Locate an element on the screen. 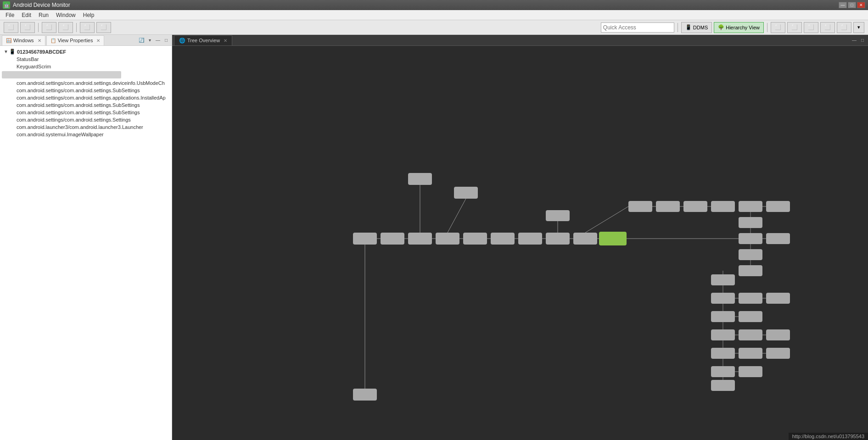  toolbar-btn-5: ⬜ is located at coordinates (87, 28).